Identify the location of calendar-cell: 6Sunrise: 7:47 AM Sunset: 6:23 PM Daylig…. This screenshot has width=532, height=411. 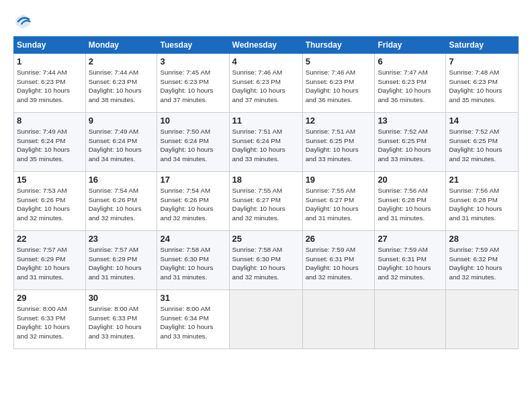
(410, 83).